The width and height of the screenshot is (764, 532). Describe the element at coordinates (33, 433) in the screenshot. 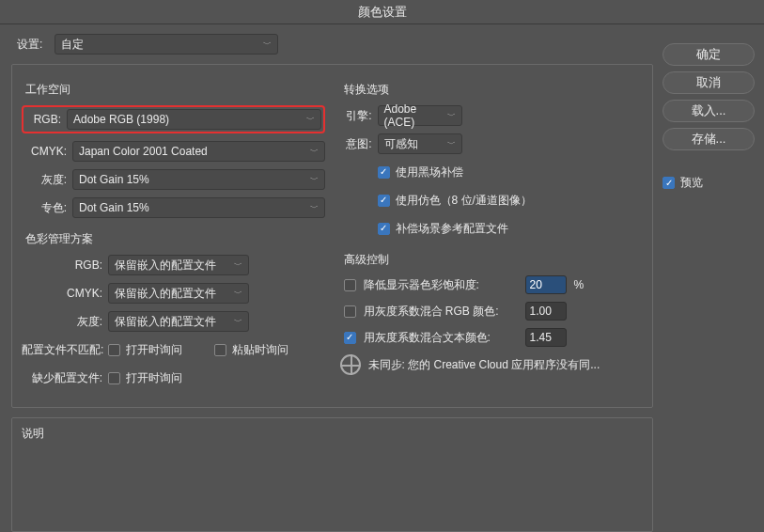

I see `description-label: 说明` at that location.